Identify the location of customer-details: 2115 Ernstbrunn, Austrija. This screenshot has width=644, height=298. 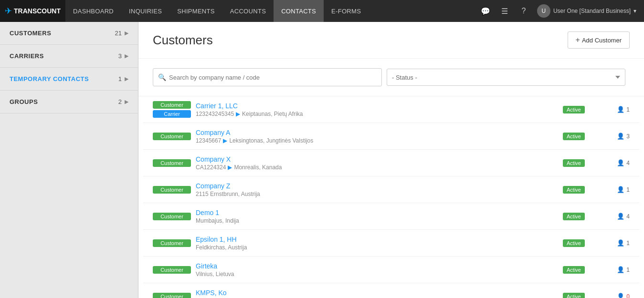
(379, 194).